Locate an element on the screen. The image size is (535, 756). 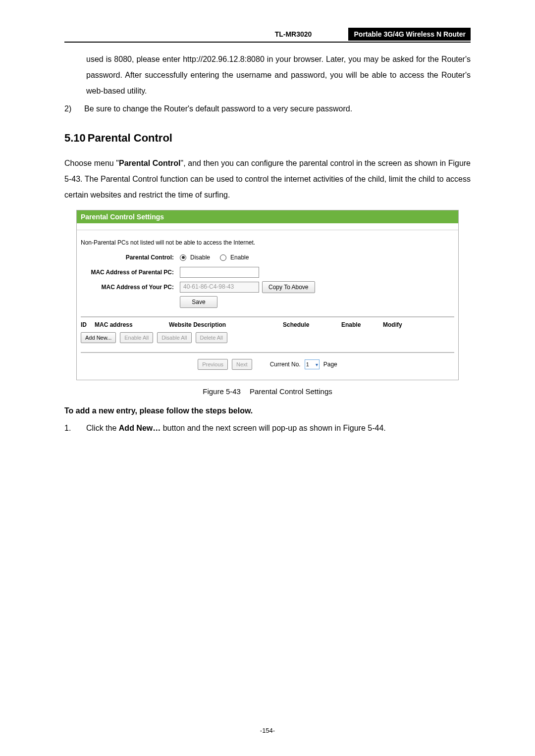
chevron-down-icon: ▾ is located at coordinates (317, 364).